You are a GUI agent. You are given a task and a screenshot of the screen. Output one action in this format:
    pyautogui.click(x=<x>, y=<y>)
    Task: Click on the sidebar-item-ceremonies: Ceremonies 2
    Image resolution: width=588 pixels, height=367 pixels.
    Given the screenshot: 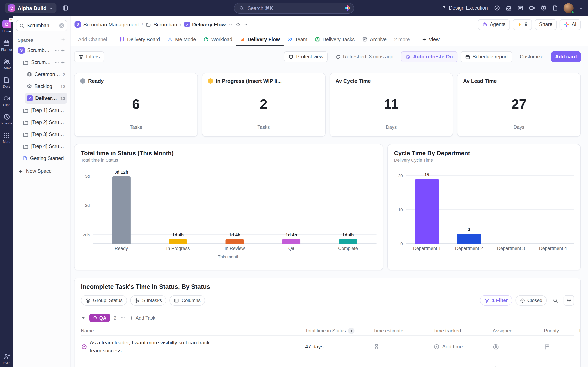 What is the action you would take?
    pyautogui.click(x=46, y=74)
    